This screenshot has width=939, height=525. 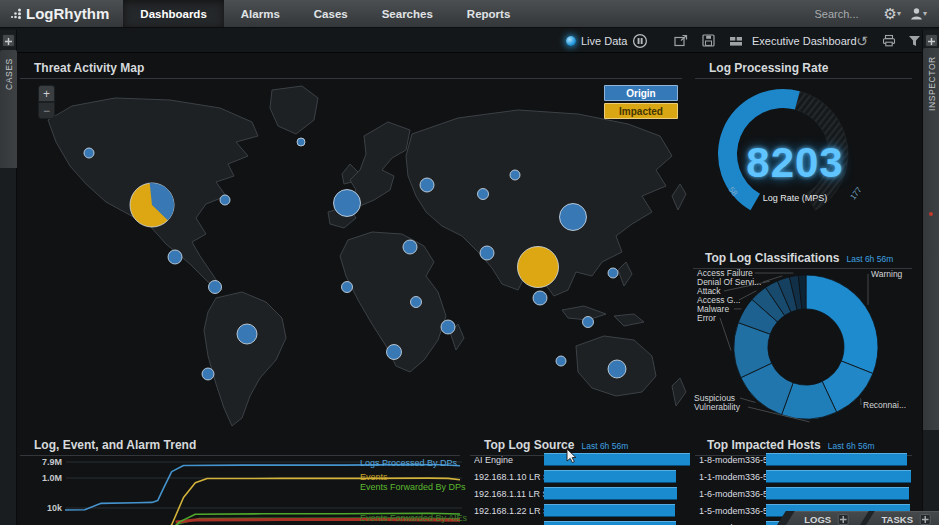 I want to click on bar-row: 192.168.1.10 LR S..., so click(x=582, y=476).